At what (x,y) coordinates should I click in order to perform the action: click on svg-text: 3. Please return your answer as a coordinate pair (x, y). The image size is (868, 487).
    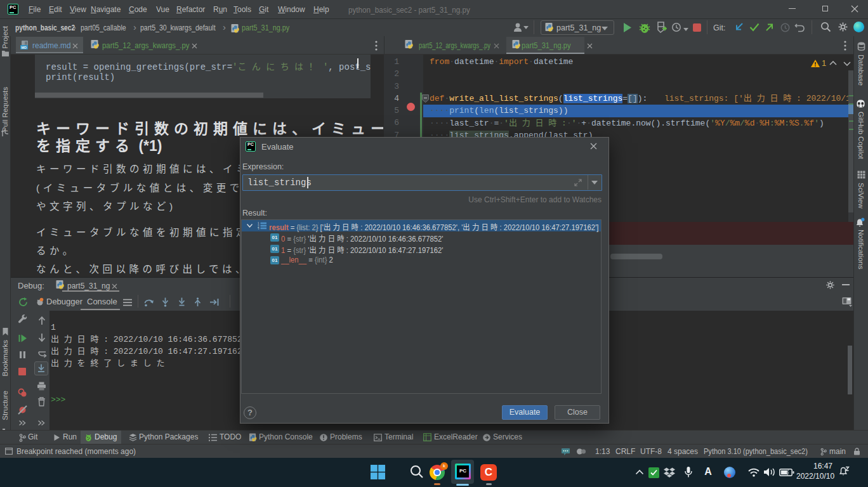
    Looking at the image, I should click on (259, 228).